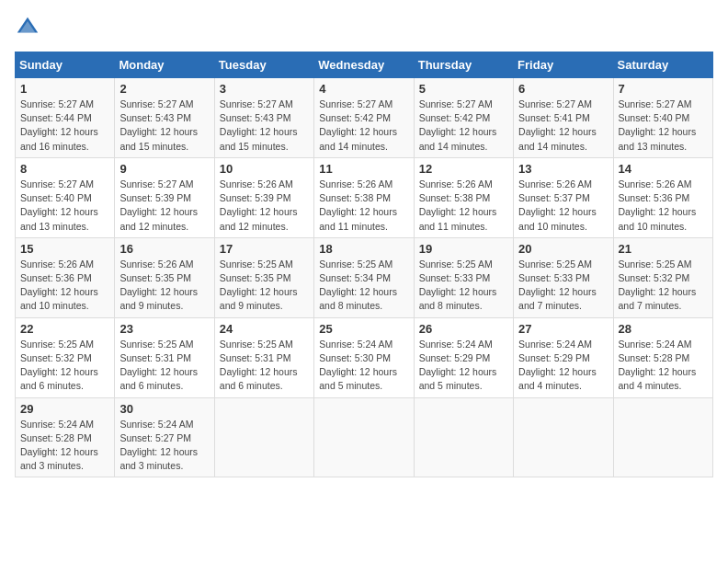  Describe the element at coordinates (364, 65) in the screenshot. I see `col-header-wednesday: Wednesday` at that location.